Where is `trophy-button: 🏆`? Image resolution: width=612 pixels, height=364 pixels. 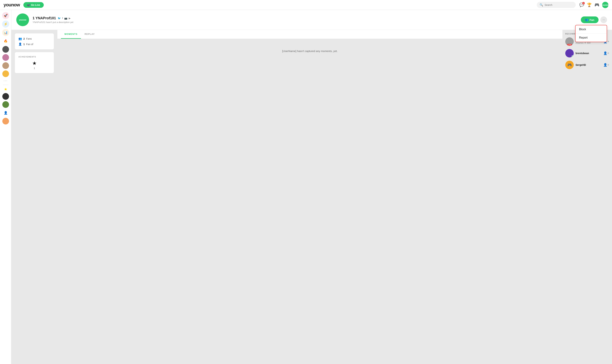 trophy-button: 🏆 is located at coordinates (589, 5).